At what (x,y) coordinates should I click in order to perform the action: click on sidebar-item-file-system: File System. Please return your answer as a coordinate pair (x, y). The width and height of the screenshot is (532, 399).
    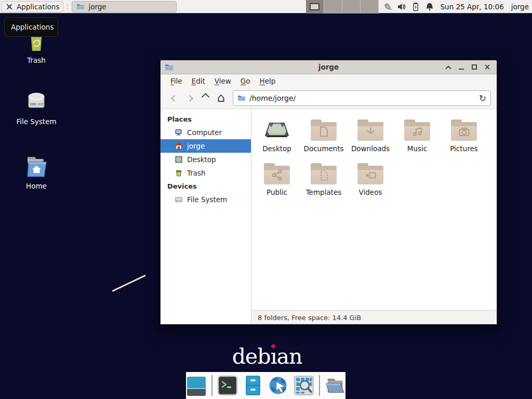
    Looking at the image, I should click on (206, 200).